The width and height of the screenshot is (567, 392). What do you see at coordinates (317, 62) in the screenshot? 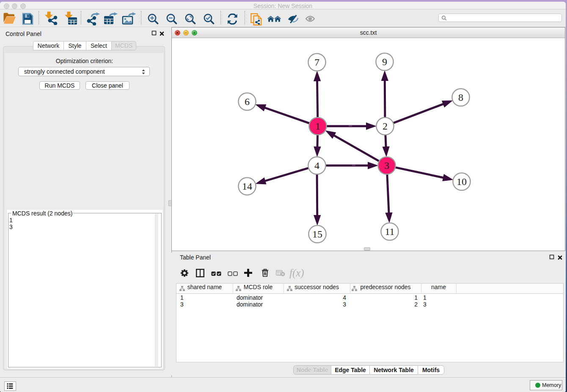
I see `svg-text: 7` at bounding box center [317, 62].